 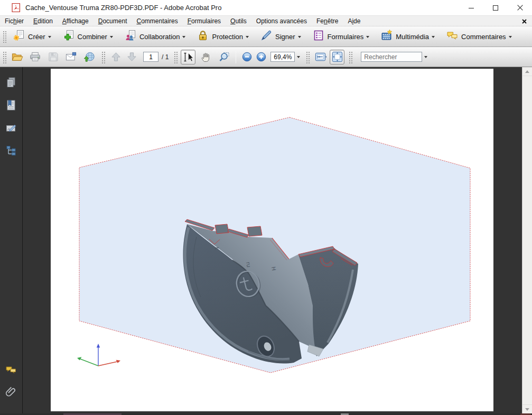 What do you see at coordinates (132, 57) in the screenshot?
I see `next-page-button` at bounding box center [132, 57].